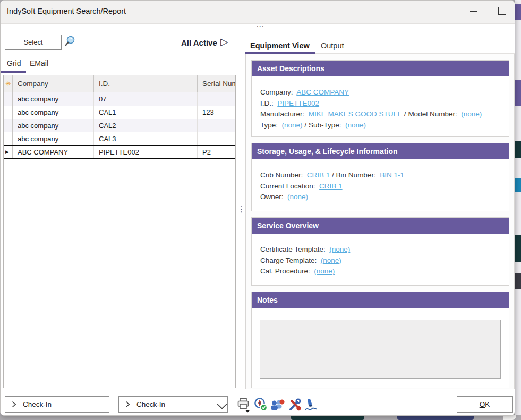 The width and height of the screenshot is (521, 420). I want to click on browse-verify-icon, so click(261, 405).